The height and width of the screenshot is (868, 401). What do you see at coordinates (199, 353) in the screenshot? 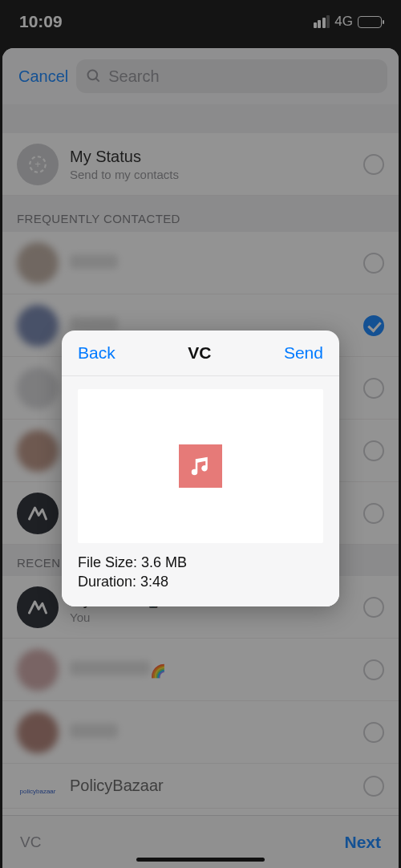
I see `modal-title: VC` at bounding box center [199, 353].